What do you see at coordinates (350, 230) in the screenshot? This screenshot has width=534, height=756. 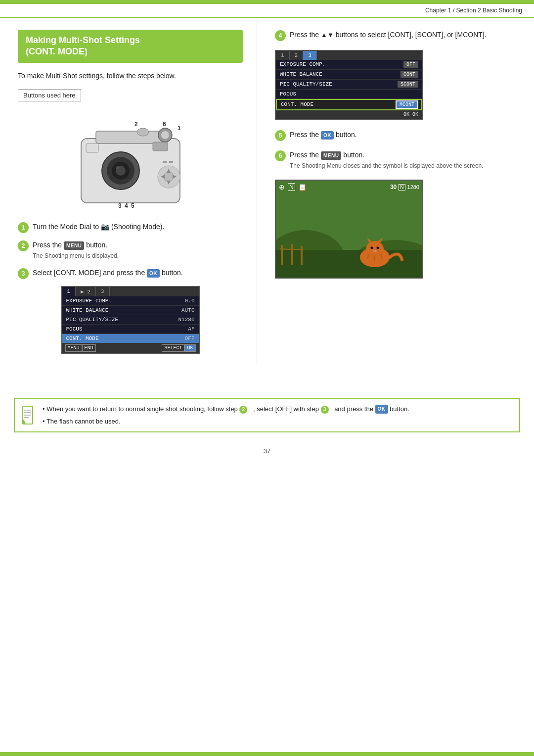 I see `preview-svg` at bounding box center [350, 230].